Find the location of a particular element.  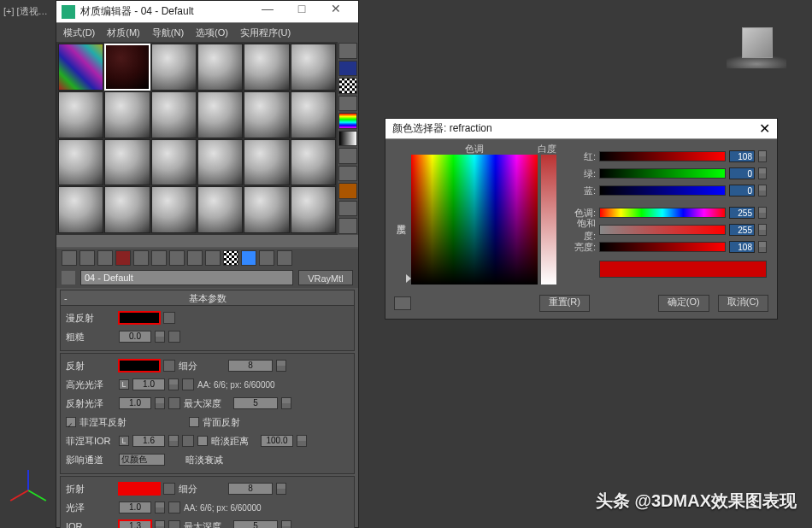

dim-dist-spinner: 100.0 is located at coordinates (277, 441).